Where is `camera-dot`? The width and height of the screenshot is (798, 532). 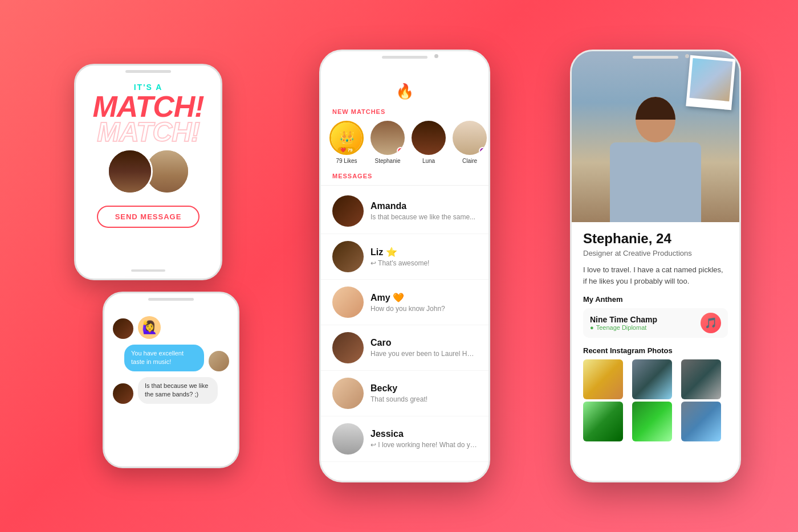
camera-dot is located at coordinates (437, 56).